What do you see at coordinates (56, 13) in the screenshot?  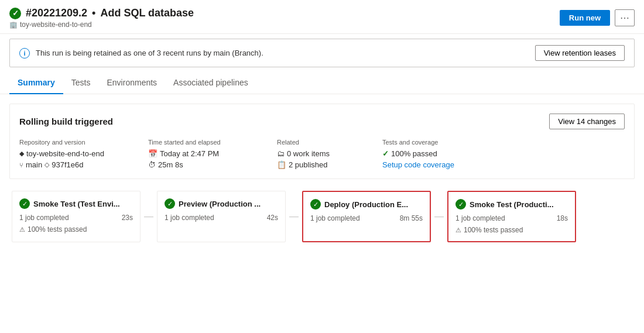 I see `run-number: #20221209.2` at bounding box center [56, 13].